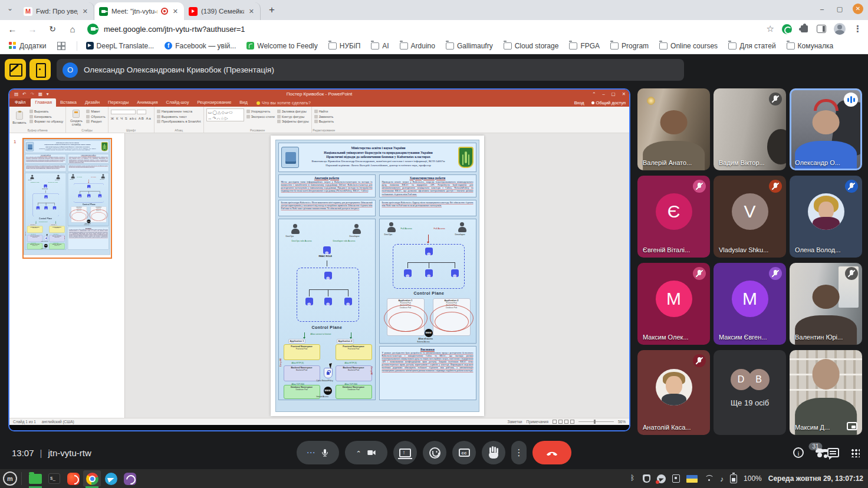 This screenshot has width=868, height=488. I want to click on bookmark-deepl: DeepL Translate..., so click(120, 46).